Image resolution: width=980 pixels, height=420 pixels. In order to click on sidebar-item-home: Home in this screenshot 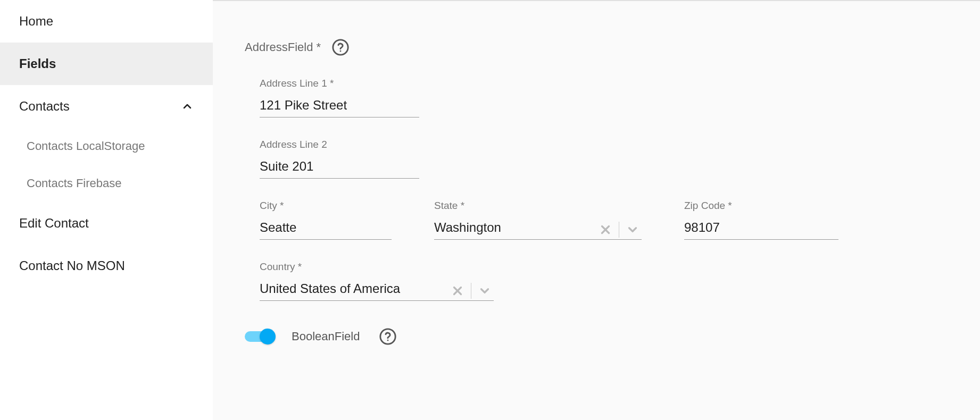, I will do `click(106, 21)`.